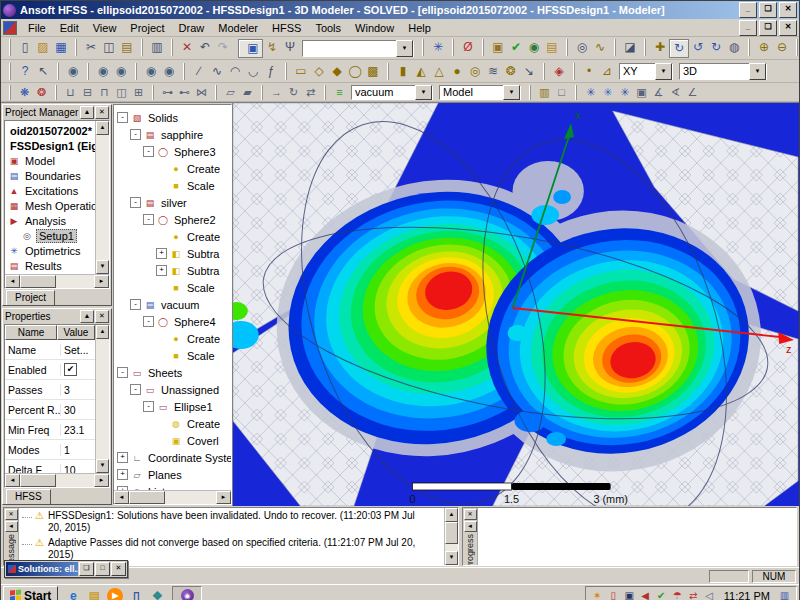 This screenshot has height=600, width=800. I want to click on draw-polyhedron-icon: ◭, so click(421, 72).